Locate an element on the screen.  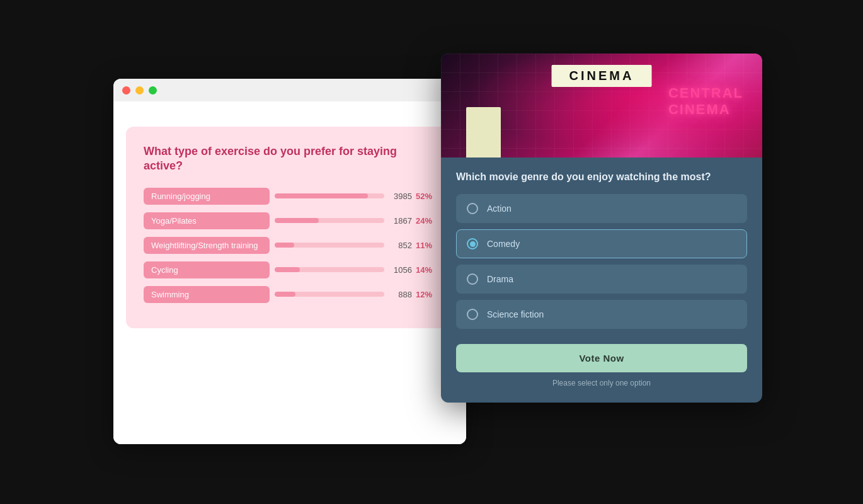
option-label-action: Action is located at coordinates (499, 209).